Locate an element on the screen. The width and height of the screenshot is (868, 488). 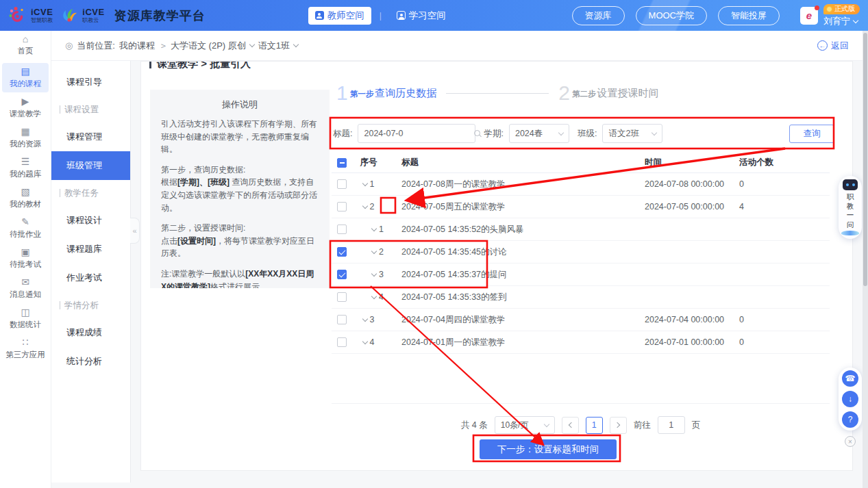
menu-collapse-handle: « is located at coordinates (135, 231).